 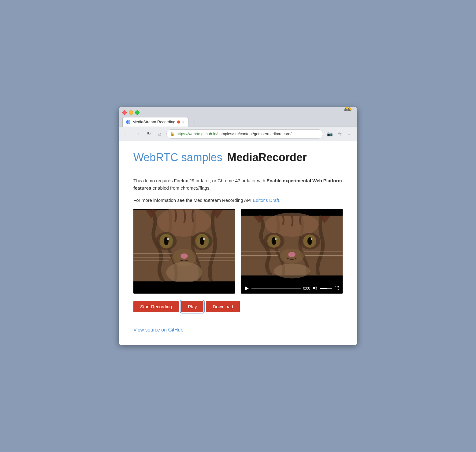 What do you see at coordinates (238, 117) in the screenshot?
I see `title-bar: 🕵️ MediaStream Recording × +` at bounding box center [238, 117].